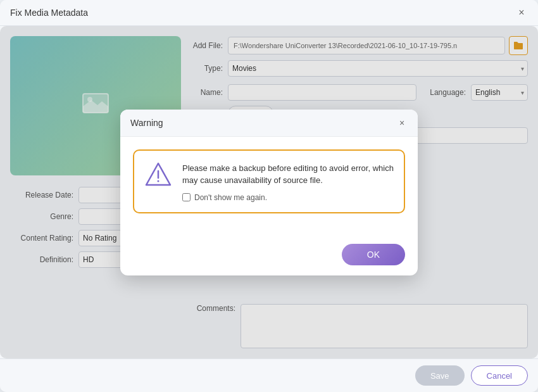 Image resolution: width=538 pixels, height=392 pixels. Describe the element at coordinates (288, 181) in the screenshot. I see `dialog-message-area: Please make a backup before editing to a…` at that location.